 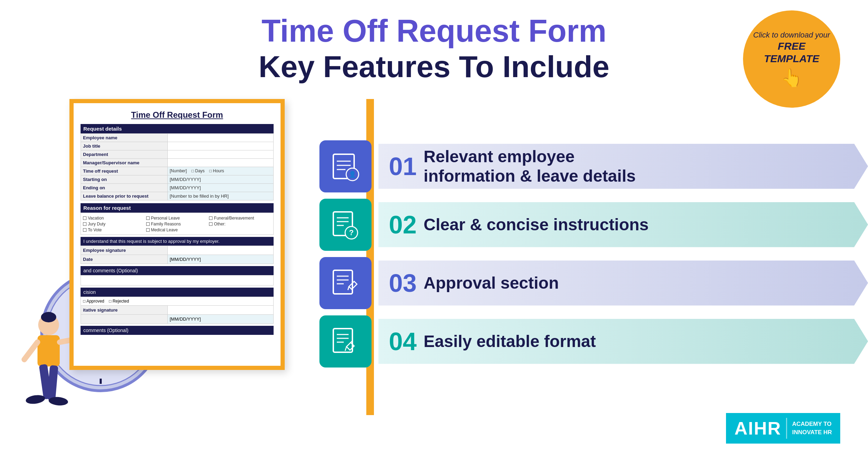 I want to click on aihr-logo: AIHR ACADEMY TO INNOVATE HR, so click(x=783, y=428).